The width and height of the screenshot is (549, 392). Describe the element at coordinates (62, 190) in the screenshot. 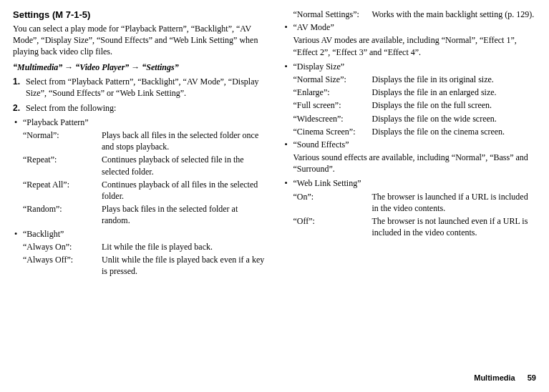

I see `playback-repeatall-key: “Repeat All”:` at that location.